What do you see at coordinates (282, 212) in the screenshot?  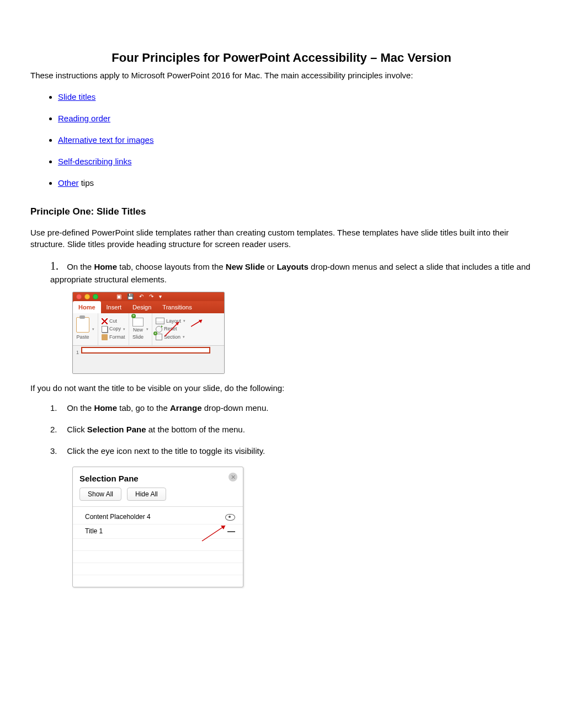 I see `principle-one-heading: Principle One: Slide Titles` at bounding box center [282, 212].